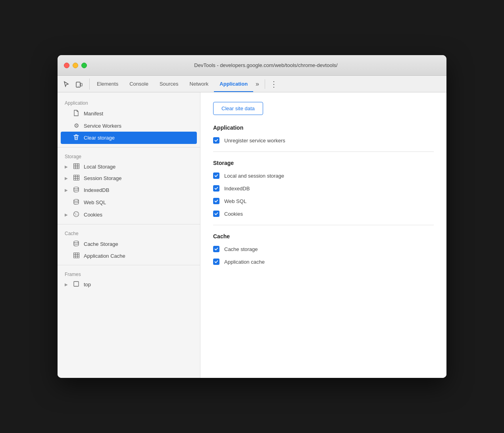 This screenshot has width=504, height=433. What do you see at coordinates (323, 214) in the screenshot?
I see `checkbox-cookies: Cookies` at bounding box center [323, 214].